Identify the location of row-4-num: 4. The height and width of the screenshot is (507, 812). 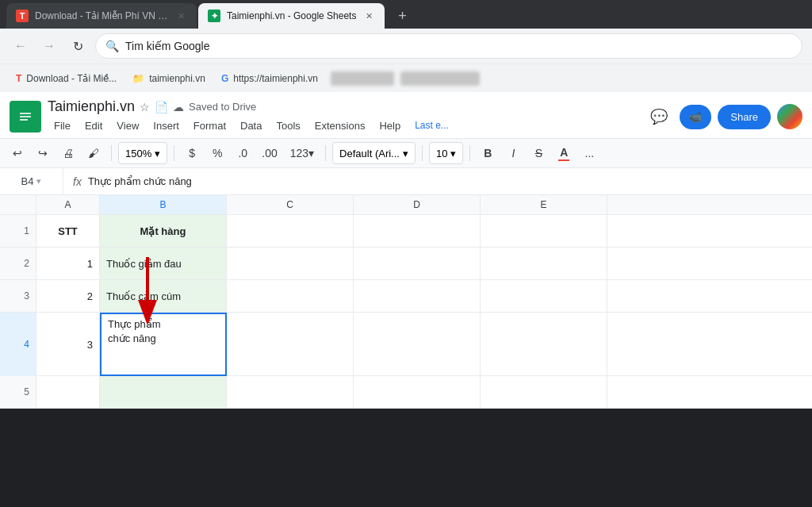
(18, 344).